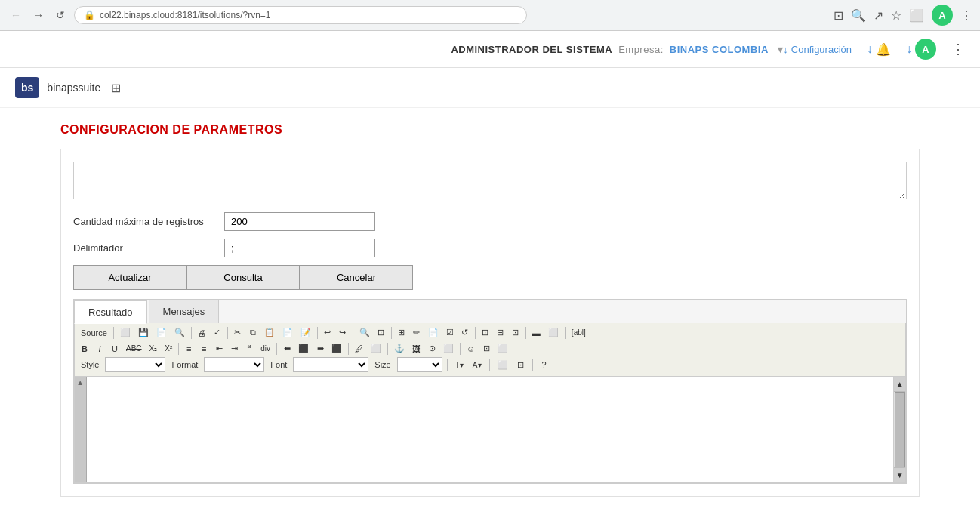 Image resolution: width=980 pixels, height=527 pixels. What do you see at coordinates (532, 50) in the screenshot?
I see `admin-label: ADMINISTRADOR DEL SISTEMA` at bounding box center [532, 50].